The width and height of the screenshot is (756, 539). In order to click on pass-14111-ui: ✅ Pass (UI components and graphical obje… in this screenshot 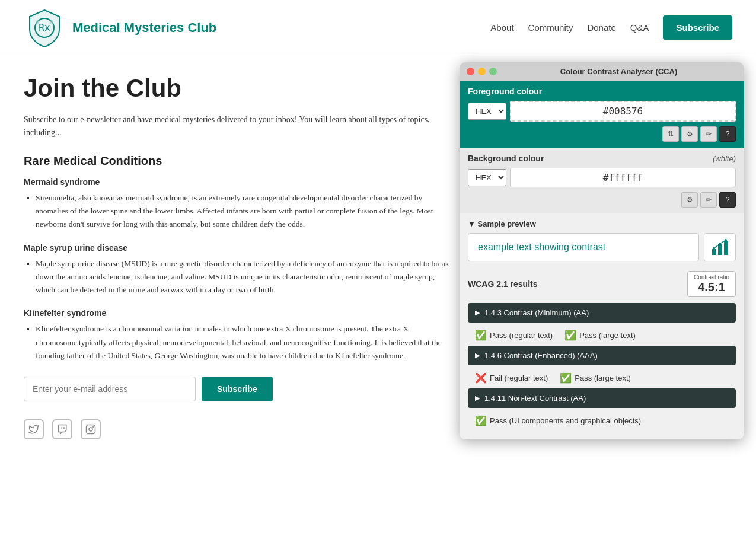, I will do `click(558, 421)`.